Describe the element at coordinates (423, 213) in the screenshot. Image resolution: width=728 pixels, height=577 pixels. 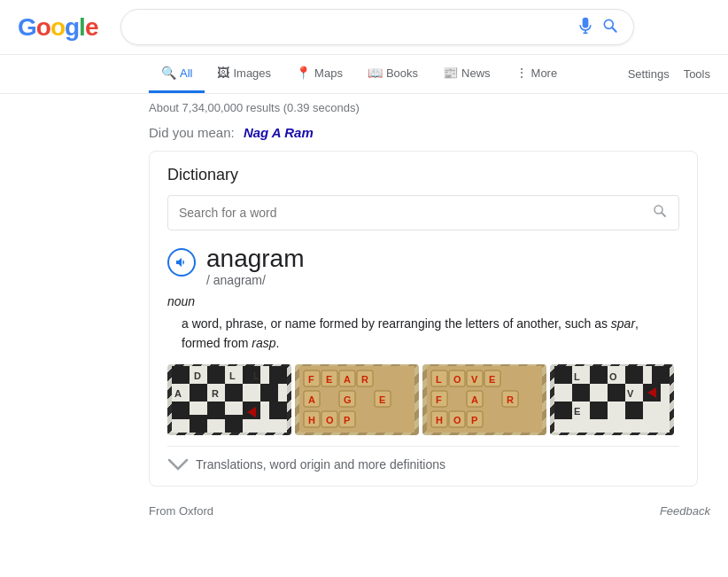
I see `dictionary-search-box` at that location.